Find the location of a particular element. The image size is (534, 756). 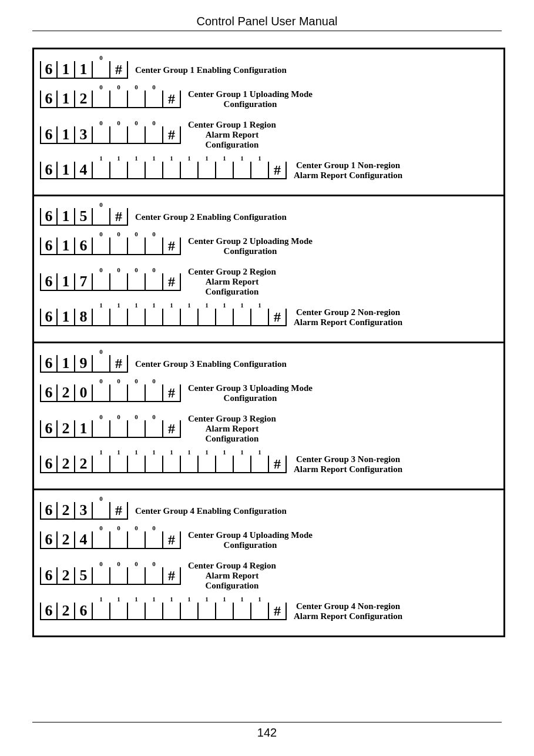

config-row: 6221111111111#Center Group 3 Non-regionA… is located at coordinates (269, 464).